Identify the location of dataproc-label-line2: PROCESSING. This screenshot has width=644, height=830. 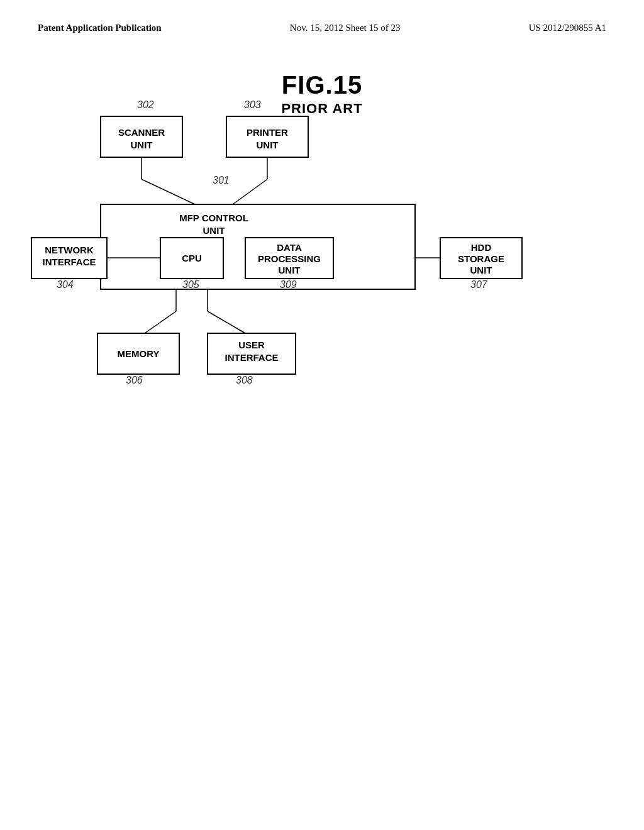
(289, 259).